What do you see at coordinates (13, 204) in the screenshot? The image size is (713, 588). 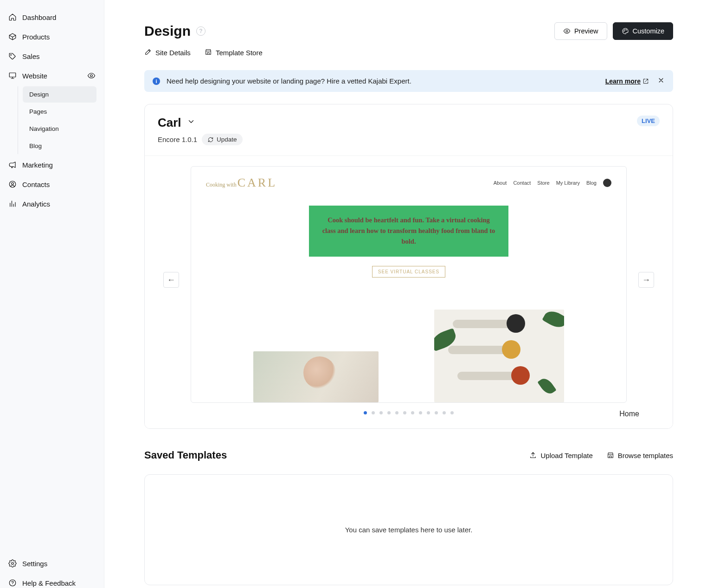 I see `bars-icon` at bounding box center [13, 204].